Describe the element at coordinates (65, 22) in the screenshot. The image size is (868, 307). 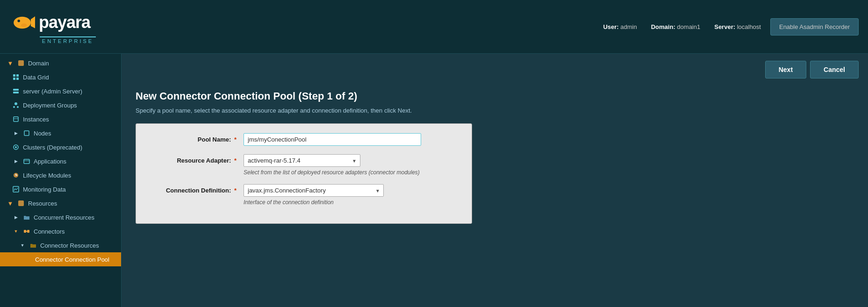
I see `logo-name-text: payara` at that location.